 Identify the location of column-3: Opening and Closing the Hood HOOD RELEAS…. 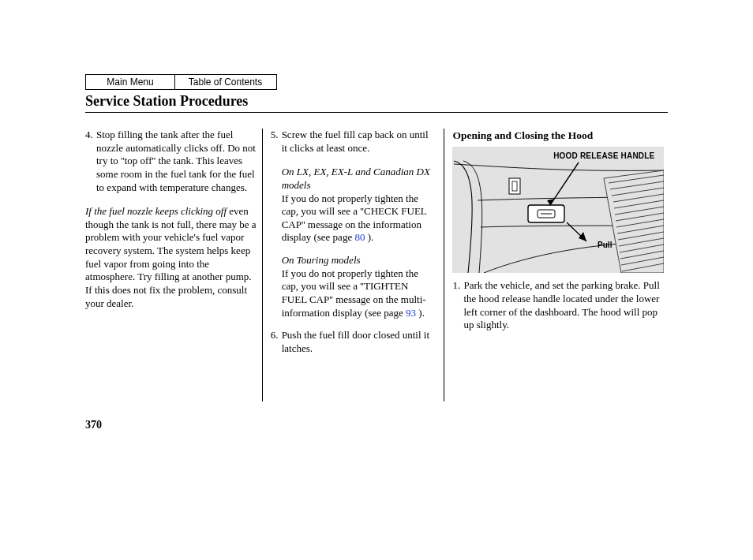
(556, 265).